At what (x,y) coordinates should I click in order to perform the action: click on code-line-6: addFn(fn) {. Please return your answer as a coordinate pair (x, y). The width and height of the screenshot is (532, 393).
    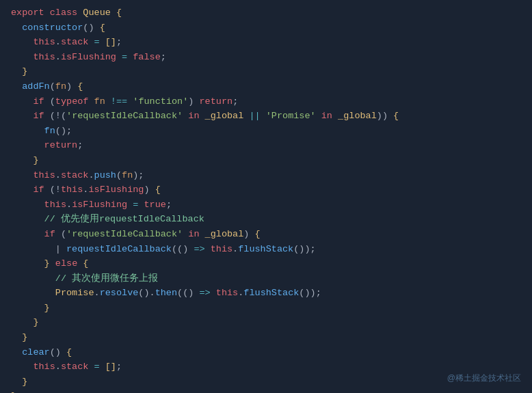
    Looking at the image, I should click on (266, 87).